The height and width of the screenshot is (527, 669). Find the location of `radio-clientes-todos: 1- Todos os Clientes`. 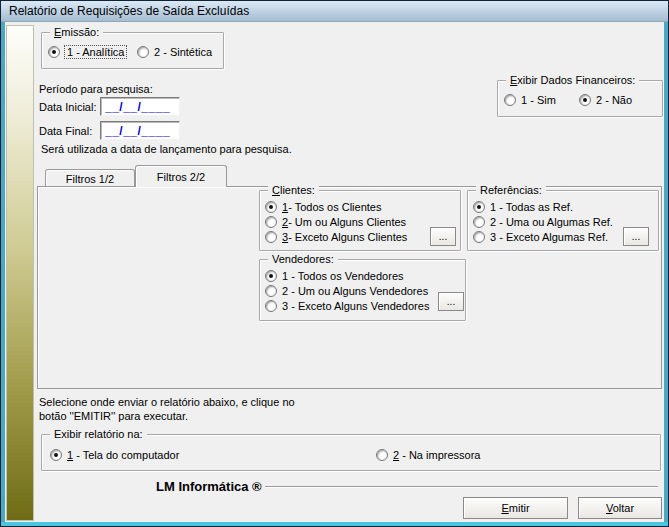

radio-clientes-todos: 1- Todos os Clientes is located at coordinates (323, 207).